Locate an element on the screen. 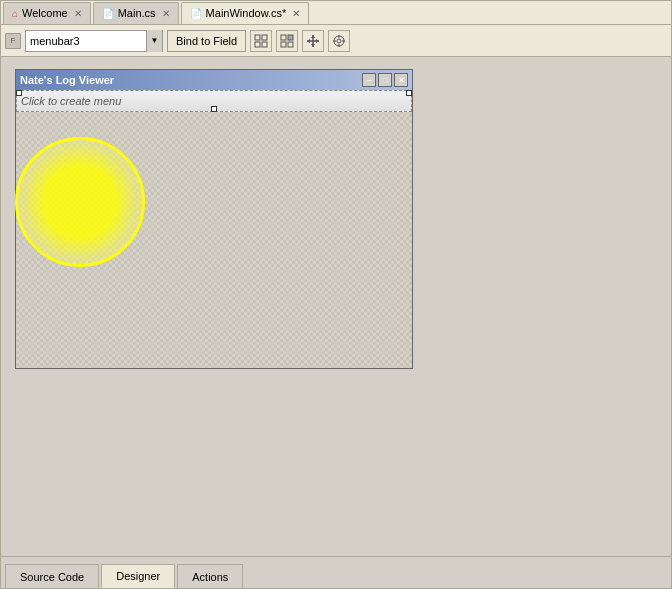 Image resolution: width=672 pixels, height=589 pixels. tab-main-cs: 📄 Main.cs ✕ is located at coordinates (136, 13).